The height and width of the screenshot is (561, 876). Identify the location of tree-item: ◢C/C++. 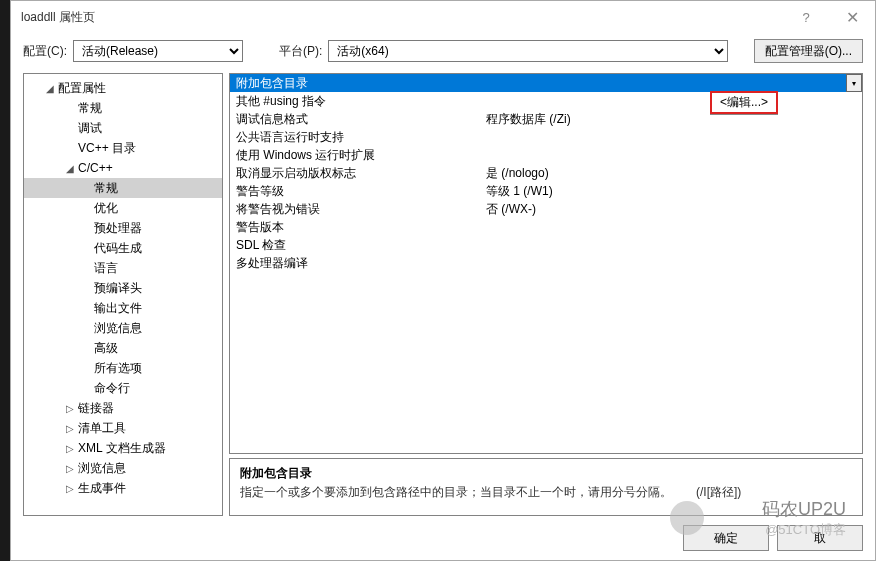
(123, 168).